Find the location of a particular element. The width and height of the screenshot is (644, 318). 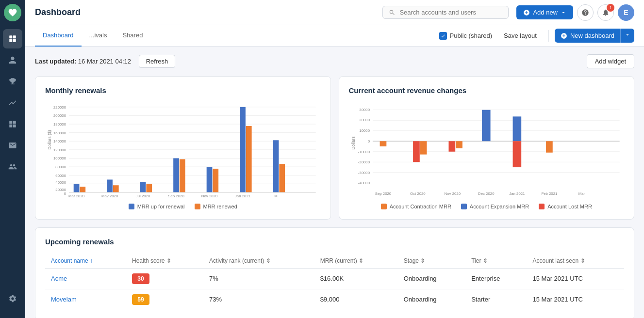

health-score-cell: 30 is located at coordinates (165, 278).